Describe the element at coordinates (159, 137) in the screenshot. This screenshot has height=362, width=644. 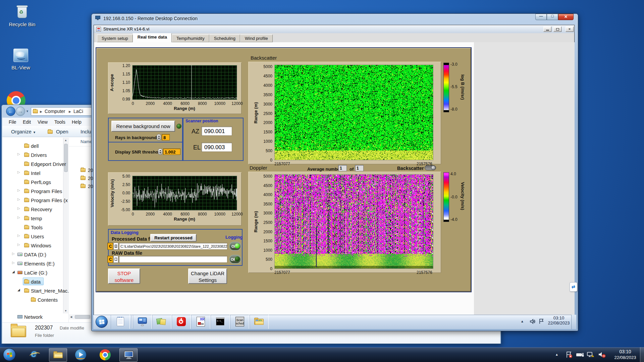
I see `rays-spinner` at that location.